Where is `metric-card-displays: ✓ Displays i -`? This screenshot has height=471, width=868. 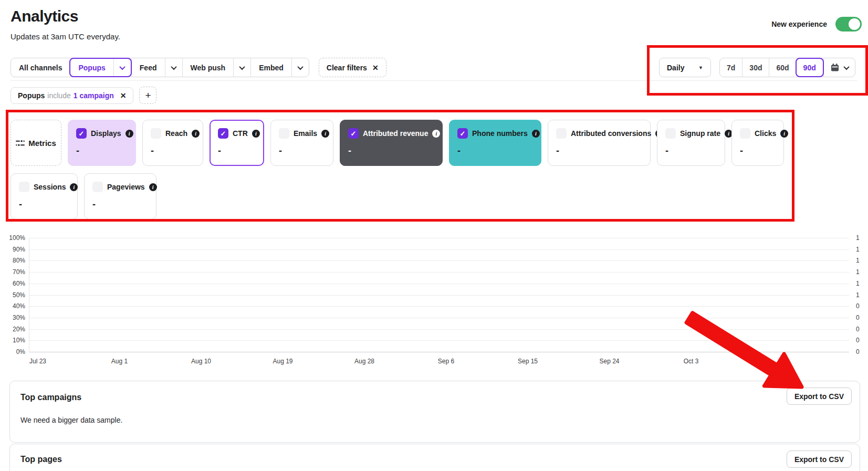
metric-card-displays: ✓ Displays i - is located at coordinates (102, 143).